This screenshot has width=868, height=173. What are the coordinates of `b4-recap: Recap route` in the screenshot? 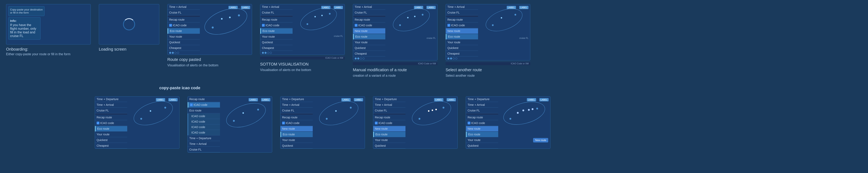 It's located at (390, 118).